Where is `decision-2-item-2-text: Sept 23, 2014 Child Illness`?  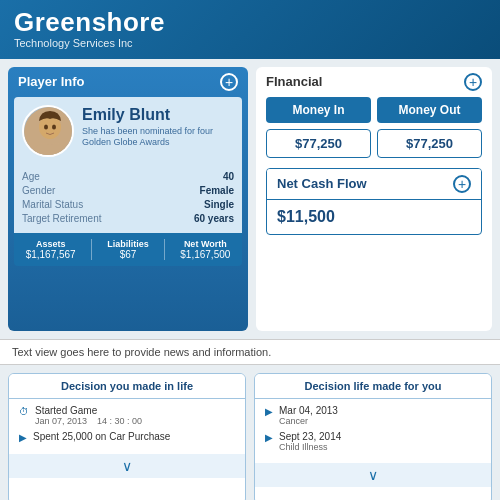
decision-2-item-2-text: Sept 23, 2014 Child Illness is located at coordinates (310, 442).